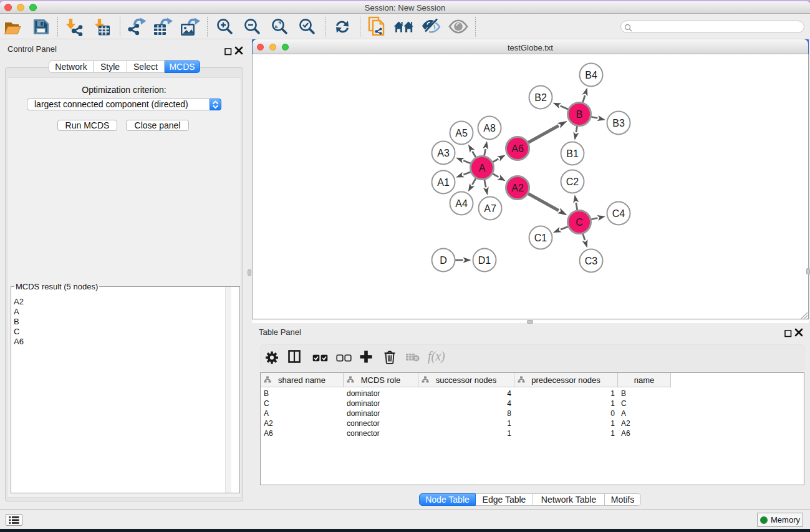 The height and width of the screenshot is (532, 810). Describe the element at coordinates (443, 261) in the screenshot. I see `svg-text: D` at that location.